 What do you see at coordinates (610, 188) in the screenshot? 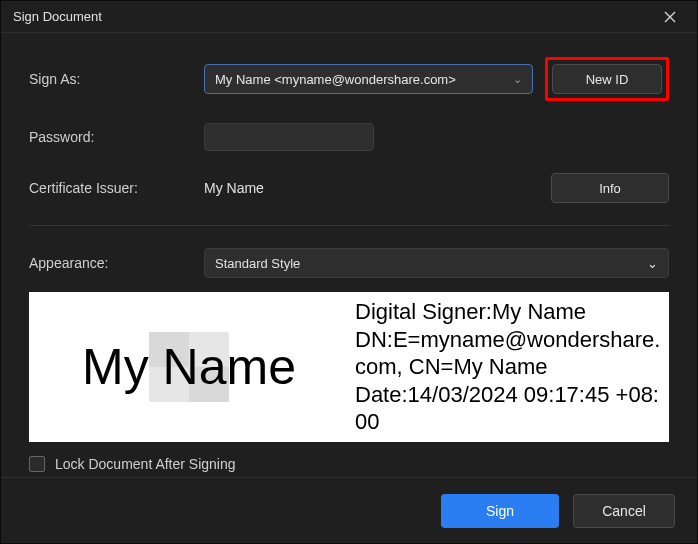
I see `info-button: Info` at bounding box center [610, 188].